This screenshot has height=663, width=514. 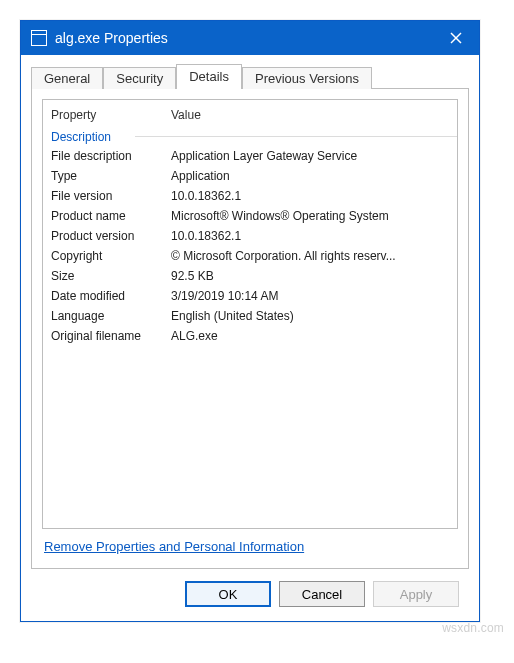 What do you see at coordinates (310, 216) in the screenshot?
I see `property-value: Microsoft® Windows® Operating System` at bounding box center [310, 216].